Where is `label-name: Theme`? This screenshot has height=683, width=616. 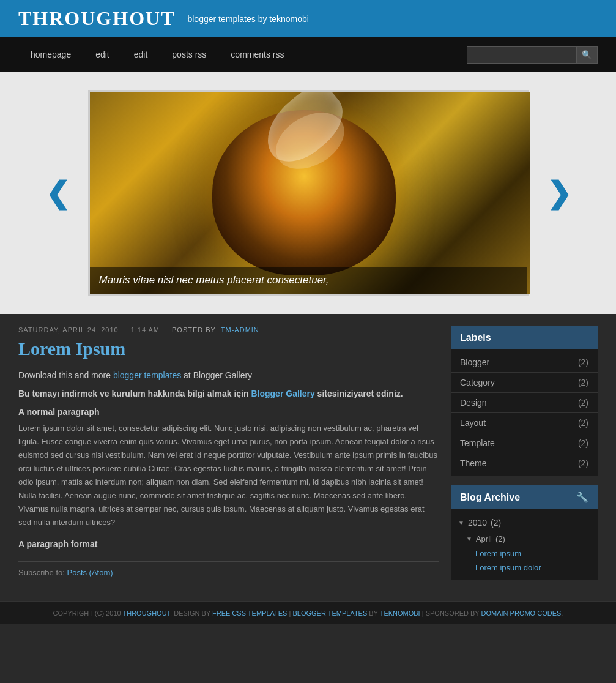
label-name: Theme is located at coordinates (473, 463).